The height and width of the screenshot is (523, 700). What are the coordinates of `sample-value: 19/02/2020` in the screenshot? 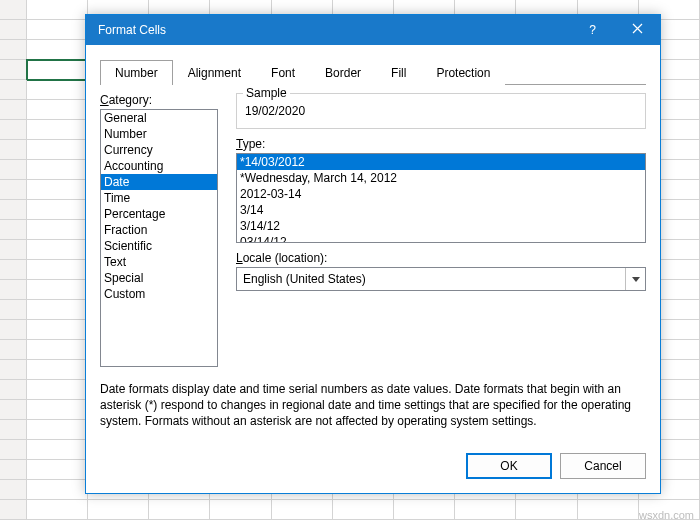 It's located at (441, 109).